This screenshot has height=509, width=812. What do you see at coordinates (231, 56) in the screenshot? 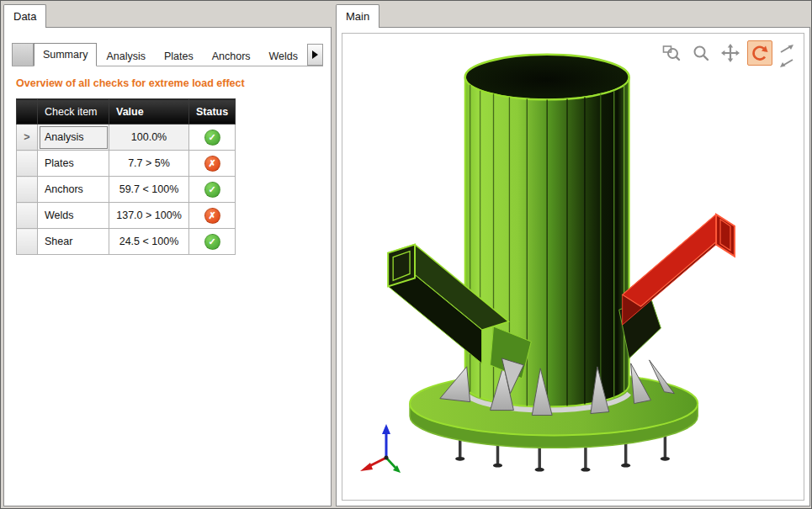
I see `tab-anchors: Anchors` at bounding box center [231, 56].